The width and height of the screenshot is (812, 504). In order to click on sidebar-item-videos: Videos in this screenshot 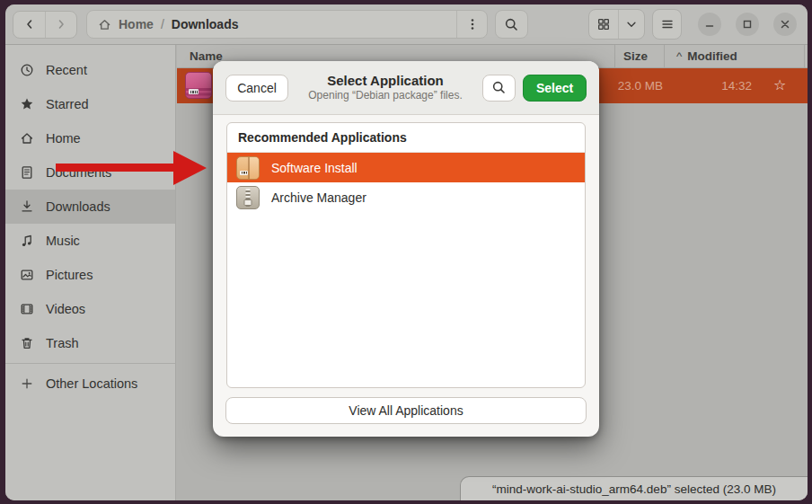, I will do `click(90, 309)`.